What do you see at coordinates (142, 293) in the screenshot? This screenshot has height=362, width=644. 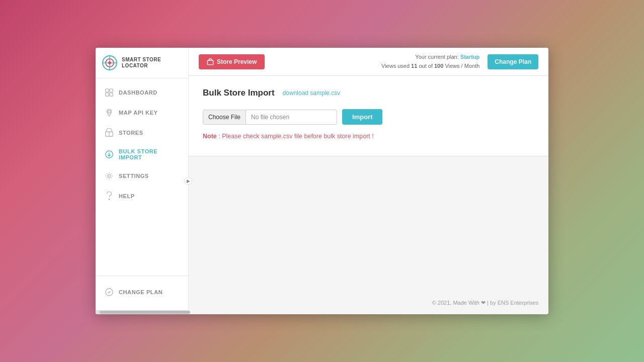 I see `sidebar-bottom: CHANGE PLAN` at bounding box center [142, 293].